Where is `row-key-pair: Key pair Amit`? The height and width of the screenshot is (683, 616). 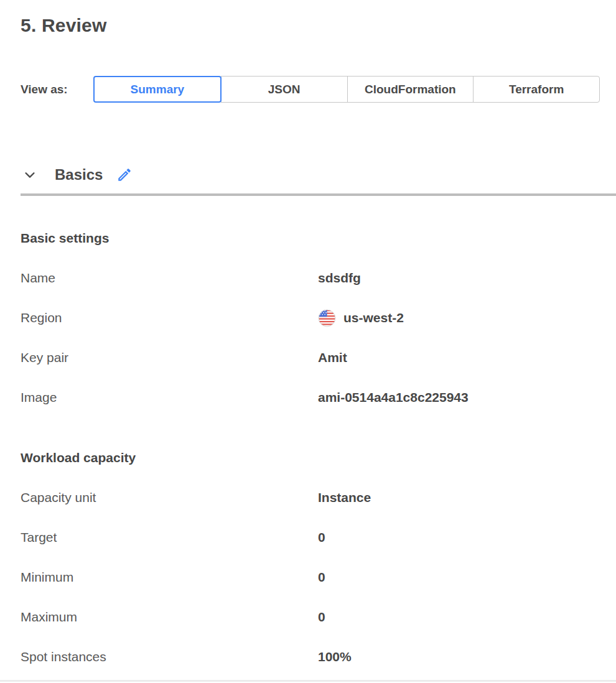 row-key-pair: Key pair Amit is located at coordinates (310, 358).